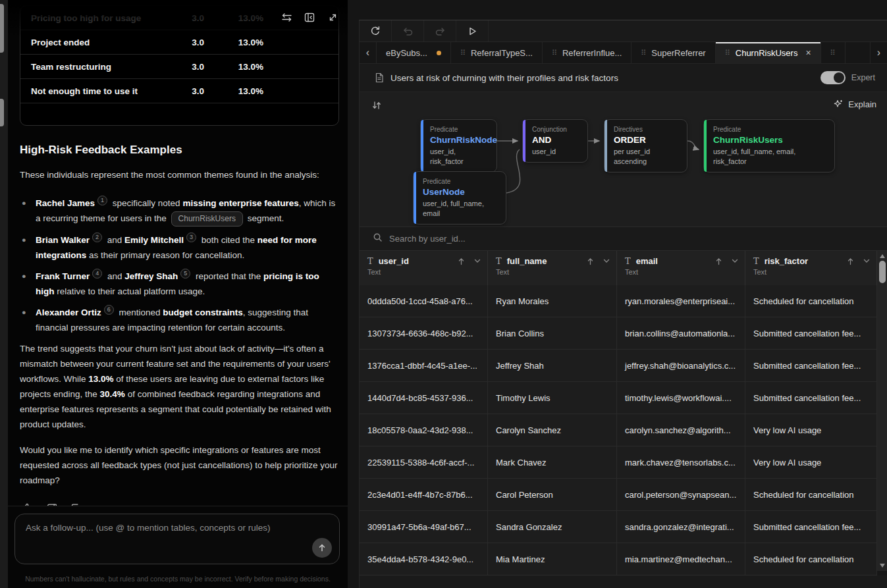  What do you see at coordinates (882, 566) in the screenshot?
I see `scroll-down-arrow` at bounding box center [882, 566].